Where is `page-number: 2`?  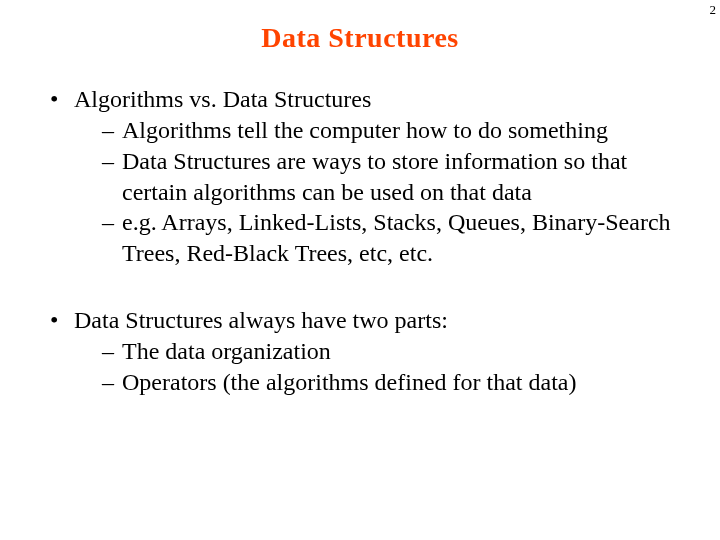
page-number: 2 is located at coordinates (714, 10).